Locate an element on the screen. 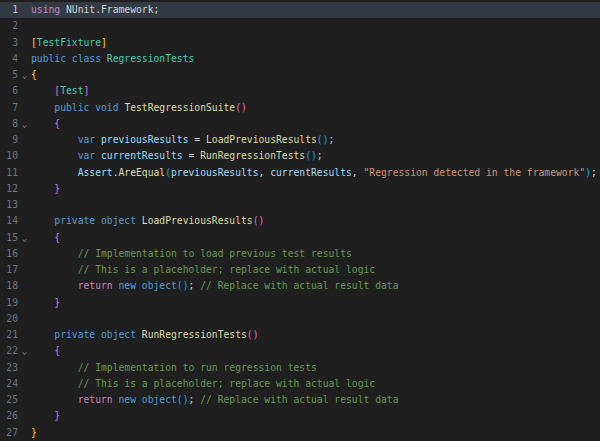 The height and width of the screenshot is (441, 600). code-line: 9 var previousResults = LoadPreviousResu… is located at coordinates (300, 140).